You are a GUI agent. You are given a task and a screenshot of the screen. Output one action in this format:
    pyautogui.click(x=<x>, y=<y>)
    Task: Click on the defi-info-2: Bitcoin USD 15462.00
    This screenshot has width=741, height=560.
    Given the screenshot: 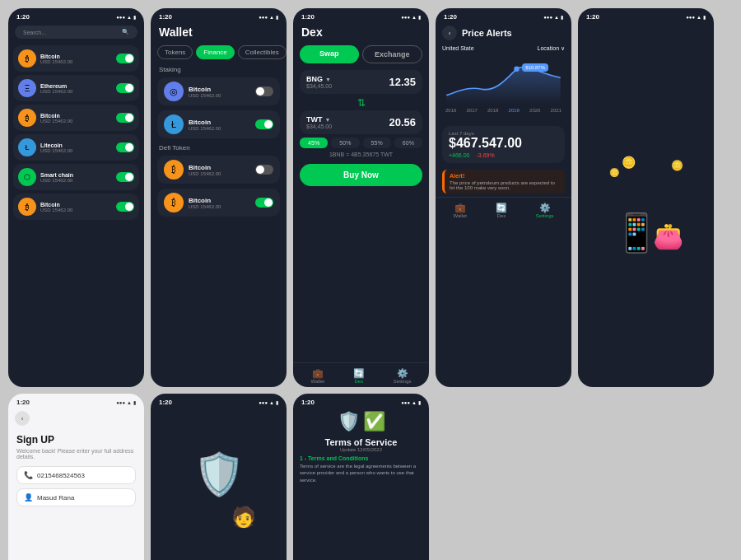 What is the action you would take?
    pyautogui.click(x=219, y=203)
    